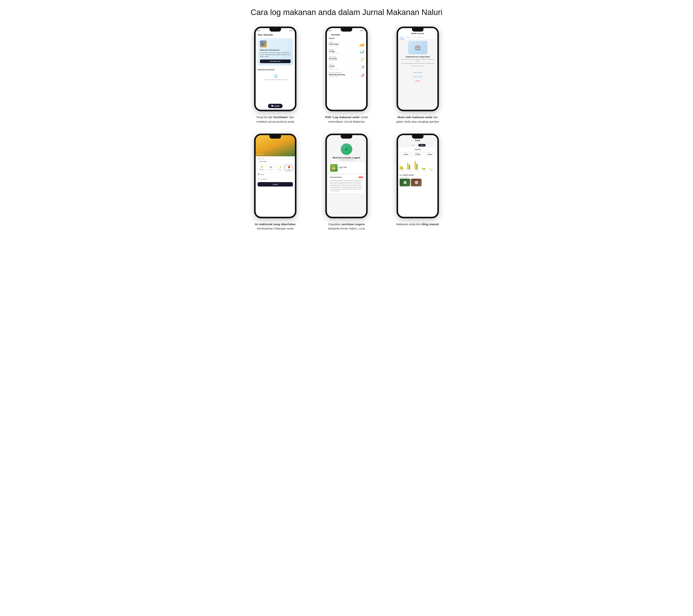  What do you see at coordinates (413, 145) in the screenshot?
I see `tab-week: Week` at bounding box center [413, 145].